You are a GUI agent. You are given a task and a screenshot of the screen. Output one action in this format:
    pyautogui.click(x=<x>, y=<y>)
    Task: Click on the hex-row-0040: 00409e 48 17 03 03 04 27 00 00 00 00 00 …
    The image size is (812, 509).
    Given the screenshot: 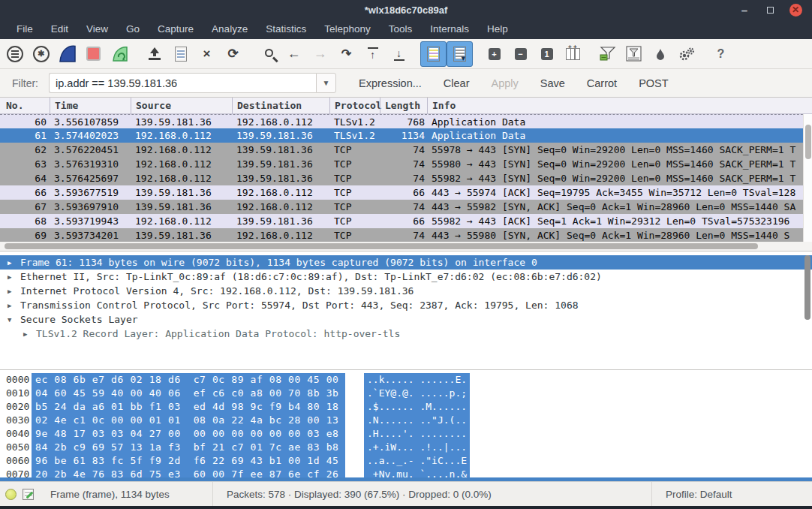 What is the action you would take?
    pyautogui.click(x=406, y=434)
    